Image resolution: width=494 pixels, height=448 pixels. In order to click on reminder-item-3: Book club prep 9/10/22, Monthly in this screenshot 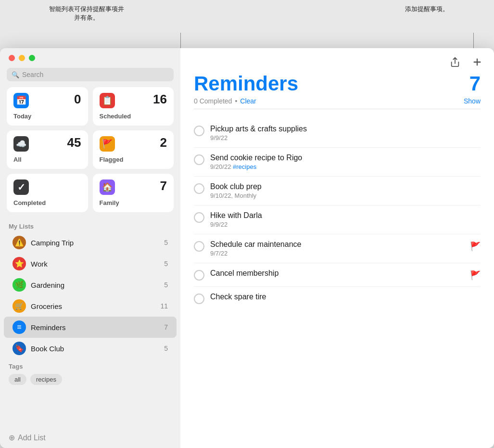, I will do `click(337, 191)`.